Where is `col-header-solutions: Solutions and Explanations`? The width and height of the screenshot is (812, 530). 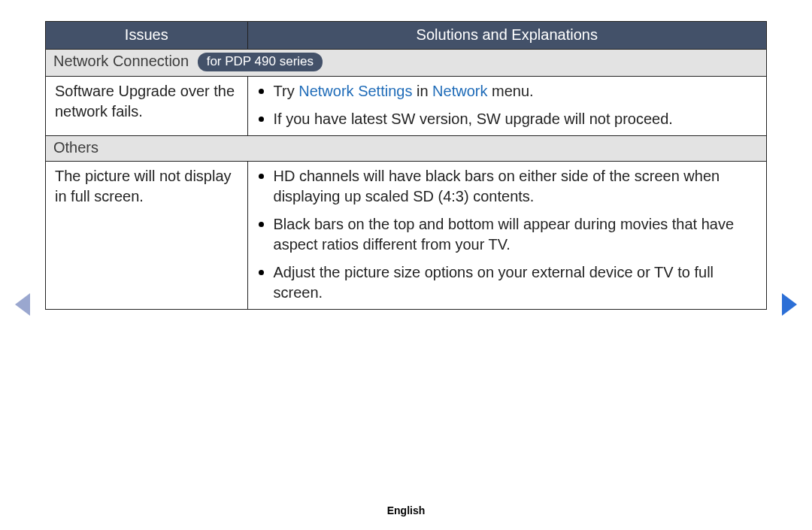
col-header-solutions: Solutions and Explanations is located at coordinates (507, 36).